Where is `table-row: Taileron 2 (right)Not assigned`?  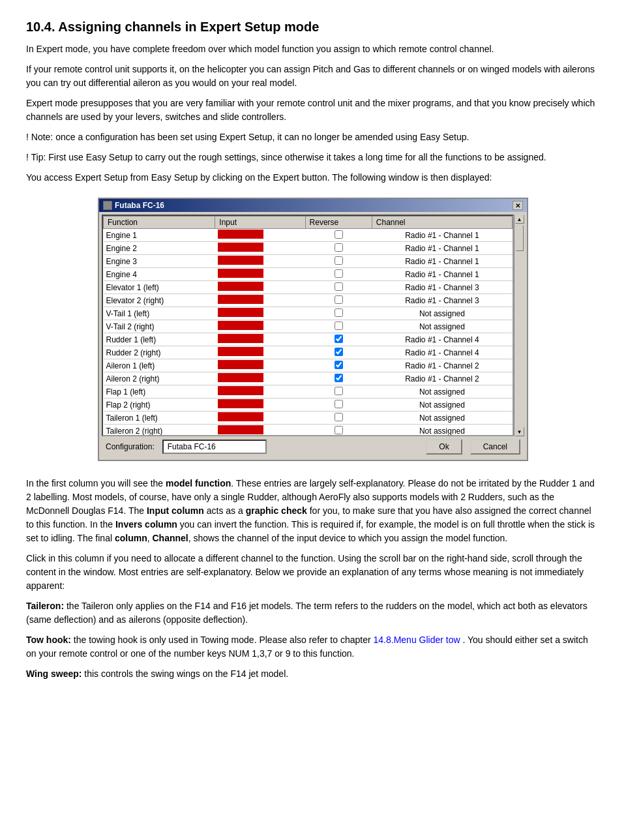 table-row: Taileron 2 (right)Not assigned is located at coordinates (308, 430).